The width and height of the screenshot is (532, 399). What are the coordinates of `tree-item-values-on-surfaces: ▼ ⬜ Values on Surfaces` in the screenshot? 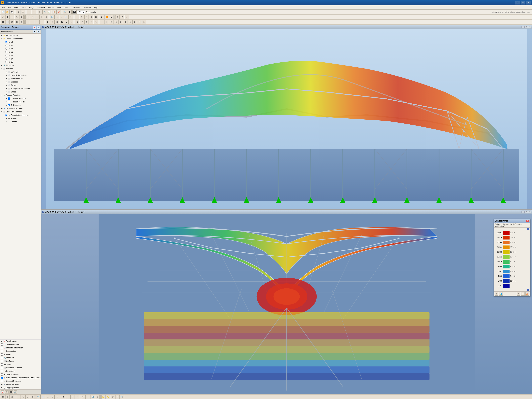 It's located at (20, 112).